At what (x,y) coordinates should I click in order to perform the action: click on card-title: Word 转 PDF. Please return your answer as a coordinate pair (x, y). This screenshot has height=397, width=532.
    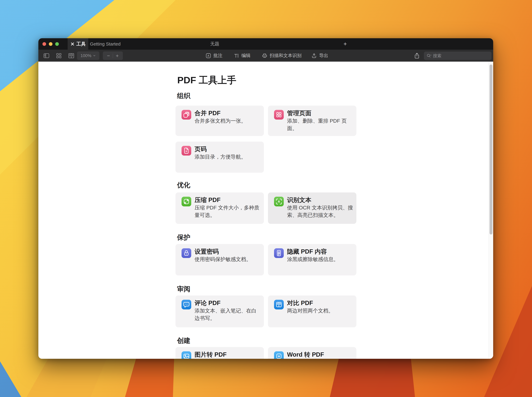
    Looking at the image, I should click on (306, 355).